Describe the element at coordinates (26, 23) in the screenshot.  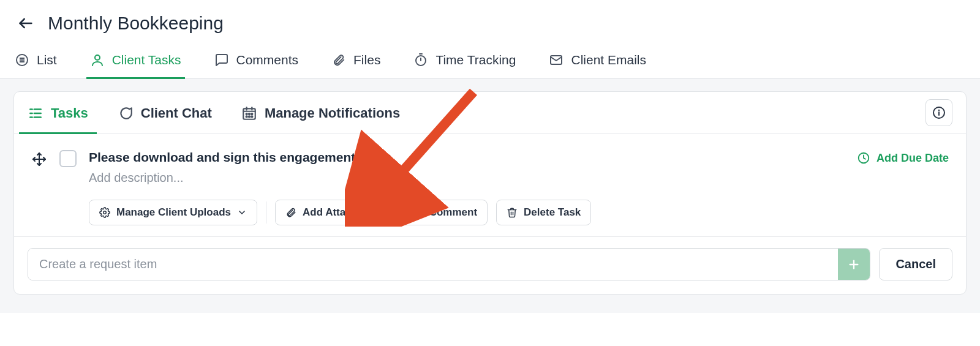
I see `arrow-left-icon` at that location.